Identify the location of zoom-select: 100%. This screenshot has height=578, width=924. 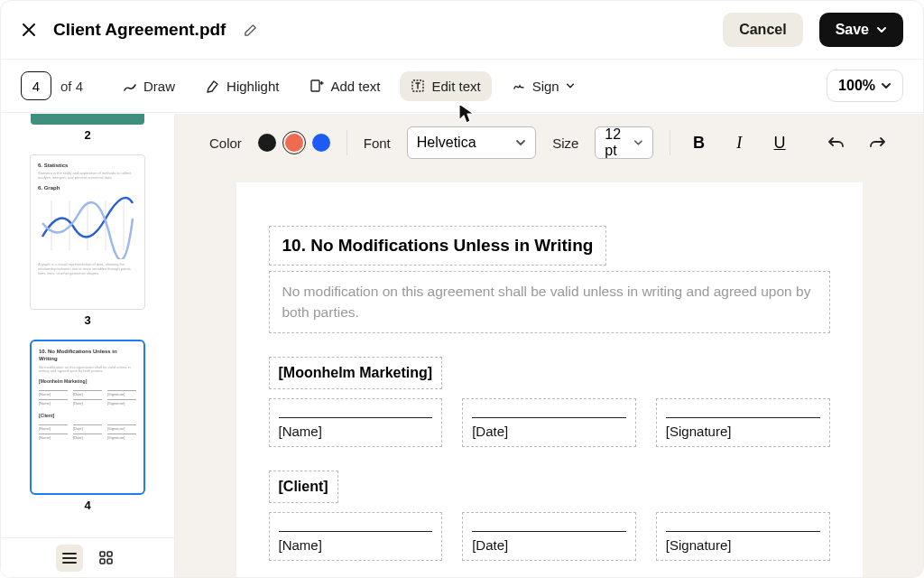
(864, 86).